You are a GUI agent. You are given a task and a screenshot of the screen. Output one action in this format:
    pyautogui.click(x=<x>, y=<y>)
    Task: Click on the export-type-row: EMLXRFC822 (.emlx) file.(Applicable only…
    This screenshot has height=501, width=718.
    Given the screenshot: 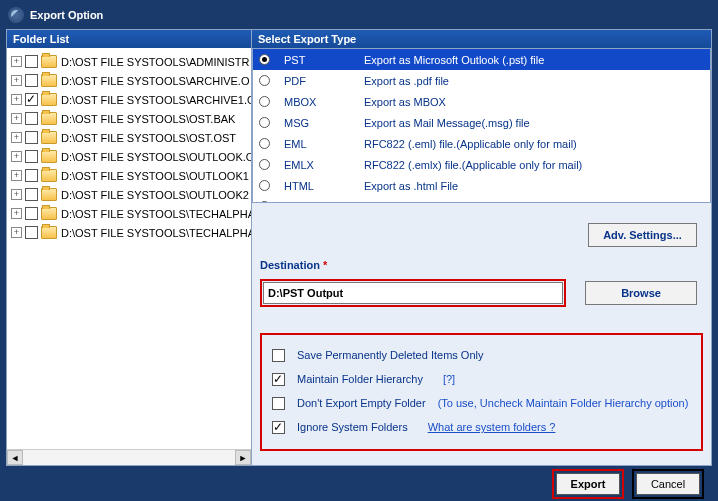 What is the action you would take?
    pyautogui.click(x=482, y=164)
    